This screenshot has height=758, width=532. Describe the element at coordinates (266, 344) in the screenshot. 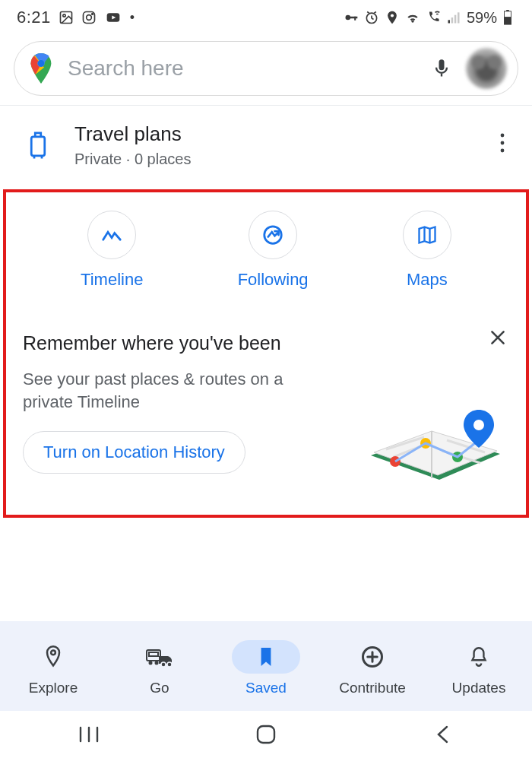

I see `promo-title: Remember where you've been` at that location.